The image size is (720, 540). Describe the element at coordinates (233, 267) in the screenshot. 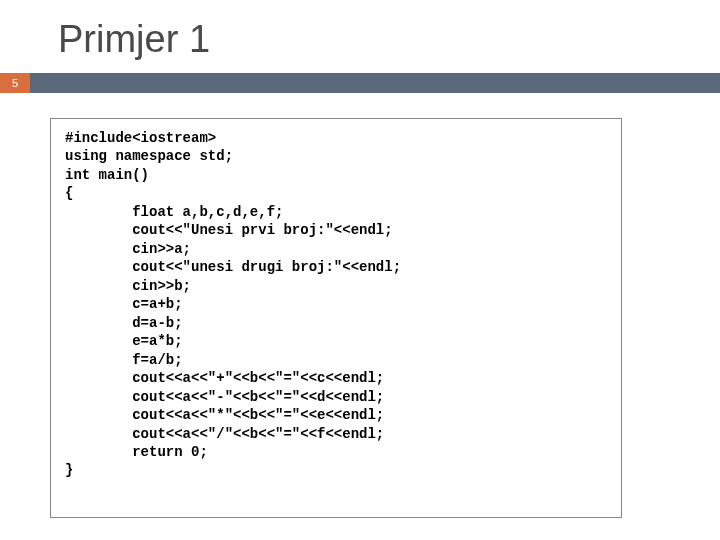

I see `code-line: cout<<"unesi drugi broj:"<<endl;` at that location.